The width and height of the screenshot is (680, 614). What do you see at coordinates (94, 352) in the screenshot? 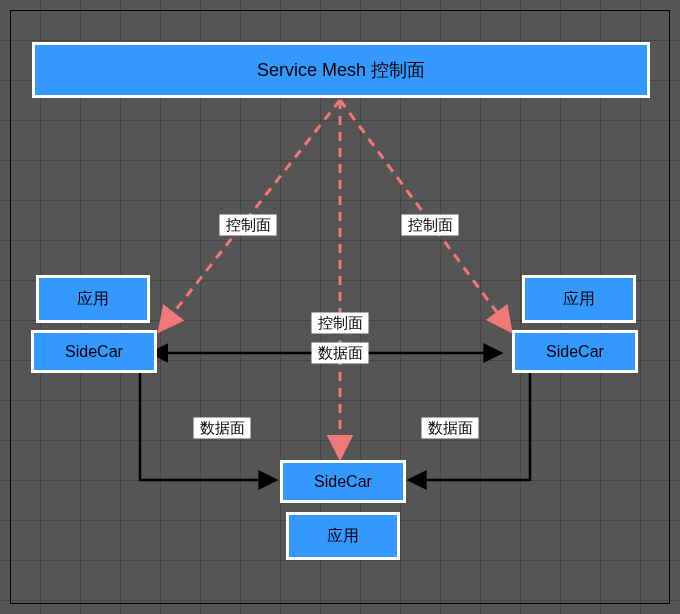
I see `node-sidecar-left: SideCar` at bounding box center [94, 352].